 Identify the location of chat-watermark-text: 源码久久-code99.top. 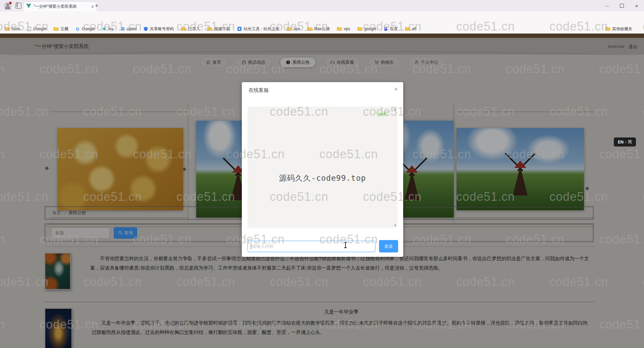
(323, 178).